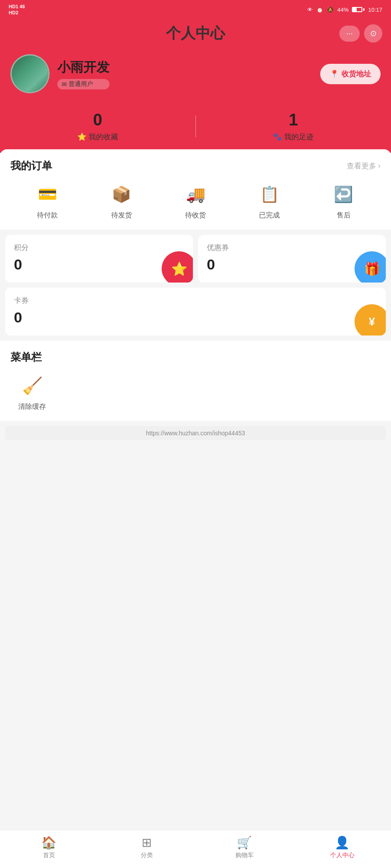 This screenshot has width=391, height=868. What do you see at coordinates (31, 166) in the screenshot?
I see `order-title: 我的订单` at bounding box center [31, 166].